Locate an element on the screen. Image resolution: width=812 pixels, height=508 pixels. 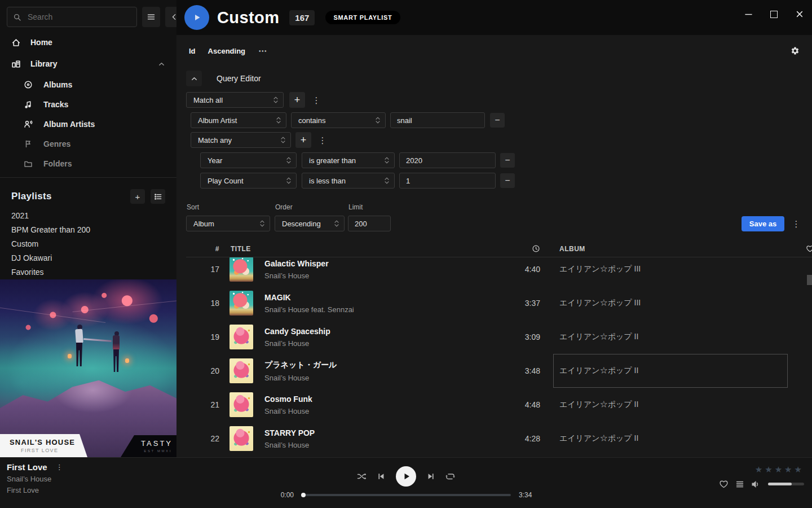
column-header-number: # is located at coordinates (203, 249).